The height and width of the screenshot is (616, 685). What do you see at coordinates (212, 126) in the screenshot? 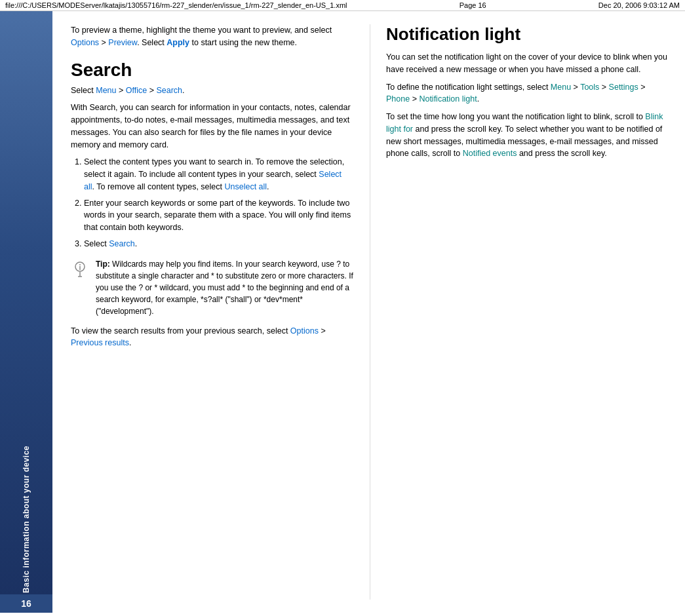
I see `with-search-text: With Search, you can search for informat…` at bounding box center [212, 126].